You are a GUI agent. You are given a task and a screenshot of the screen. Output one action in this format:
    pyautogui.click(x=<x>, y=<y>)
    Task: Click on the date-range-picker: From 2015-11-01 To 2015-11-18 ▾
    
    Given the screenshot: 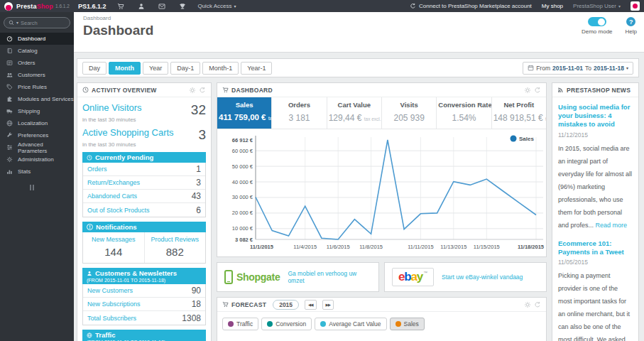 What is the action you would take?
    pyautogui.click(x=578, y=68)
    